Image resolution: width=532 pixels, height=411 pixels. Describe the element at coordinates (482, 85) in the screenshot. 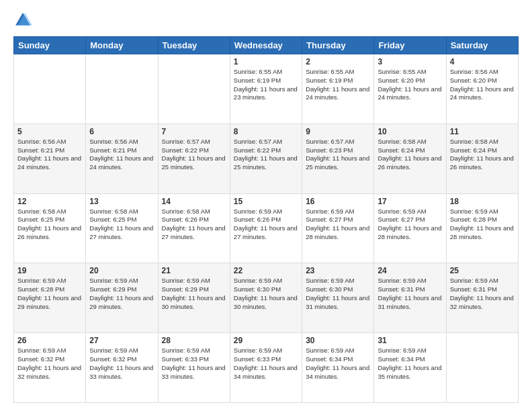

I see `day-info: Sunrise: 6:56 AM Sunset: 6:20 PM Dayligh…` at that location.